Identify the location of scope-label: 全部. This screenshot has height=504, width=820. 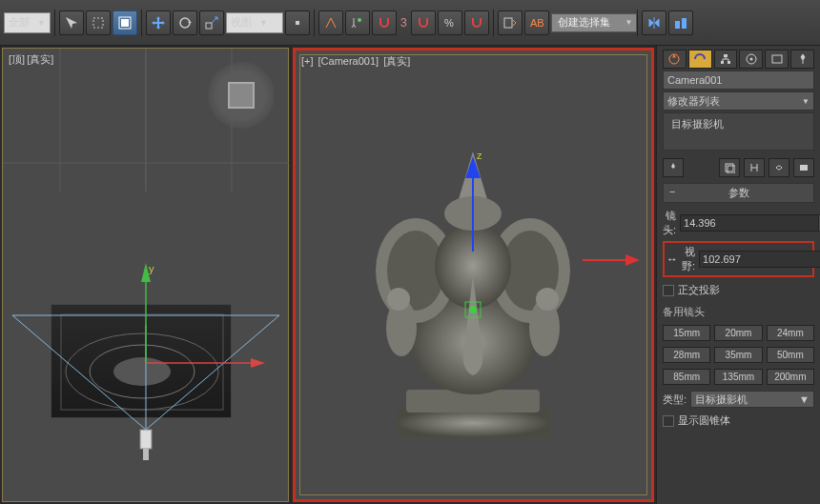
(19, 23).